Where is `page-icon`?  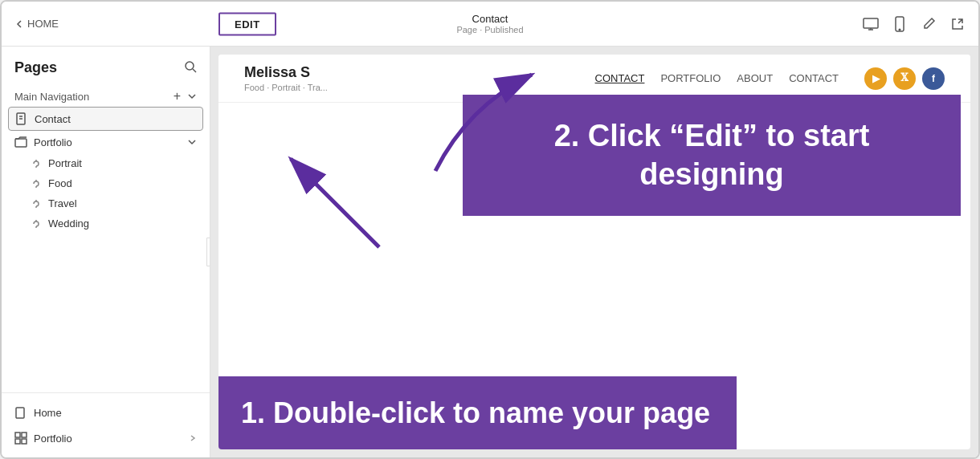
page-icon is located at coordinates (22, 119).